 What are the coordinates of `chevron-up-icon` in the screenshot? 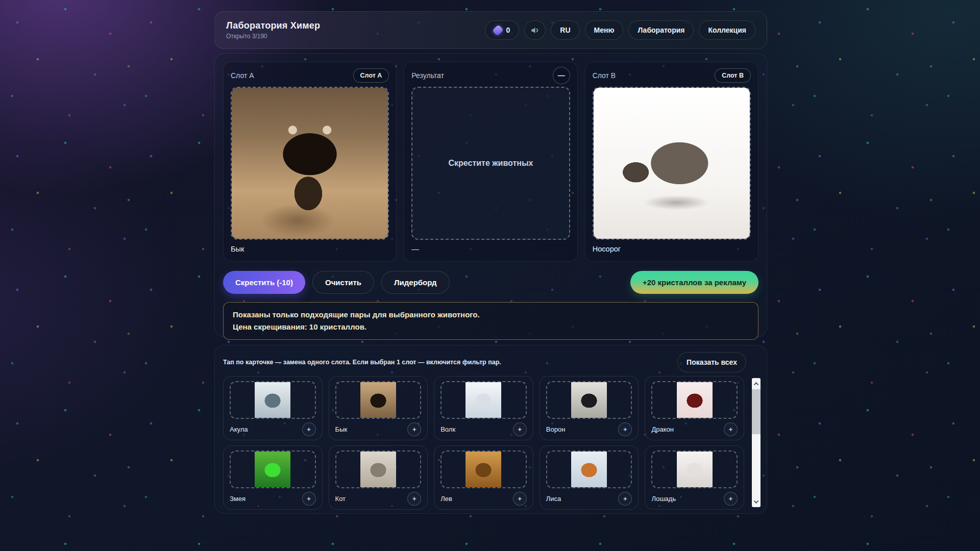 It's located at (756, 384).